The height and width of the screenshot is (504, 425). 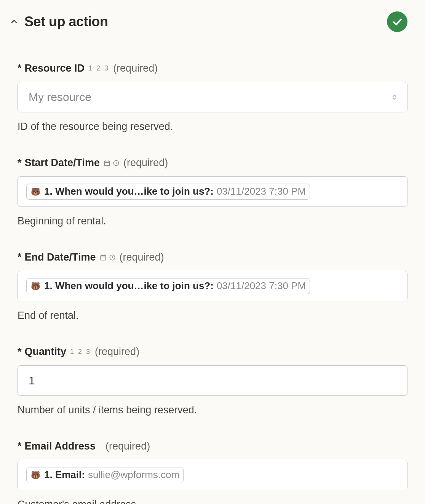 I want to click on field-label: Resource ID, so click(x=55, y=69).